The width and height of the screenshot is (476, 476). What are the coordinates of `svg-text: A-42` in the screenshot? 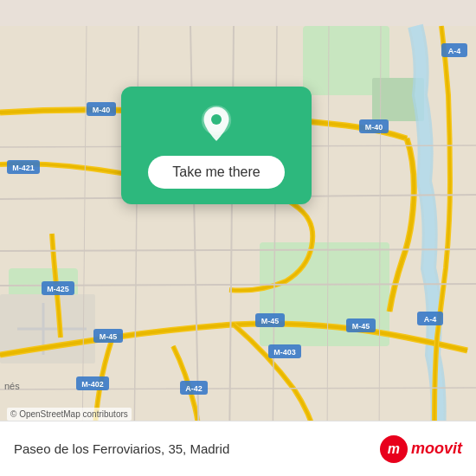 It's located at (194, 389).